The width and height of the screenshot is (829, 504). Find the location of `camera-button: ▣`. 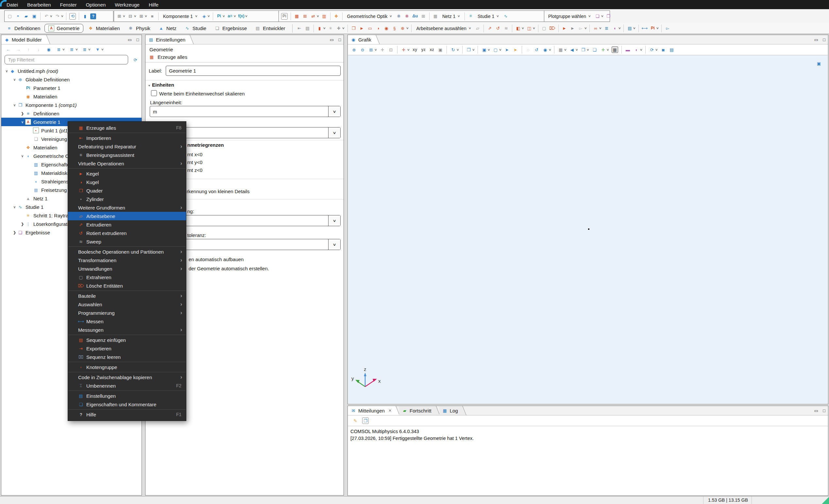

camera-button: ▣ is located at coordinates (440, 50).